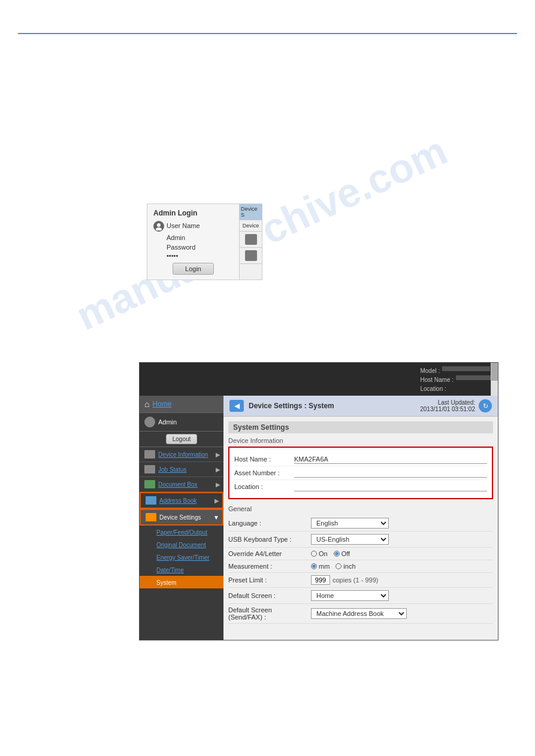 This screenshot has height=756, width=535. What do you see at coordinates (448, 406) in the screenshot?
I see `last-updated-container: Last Updated: 2013/11/01 03:51:02` at bounding box center [448, 406].